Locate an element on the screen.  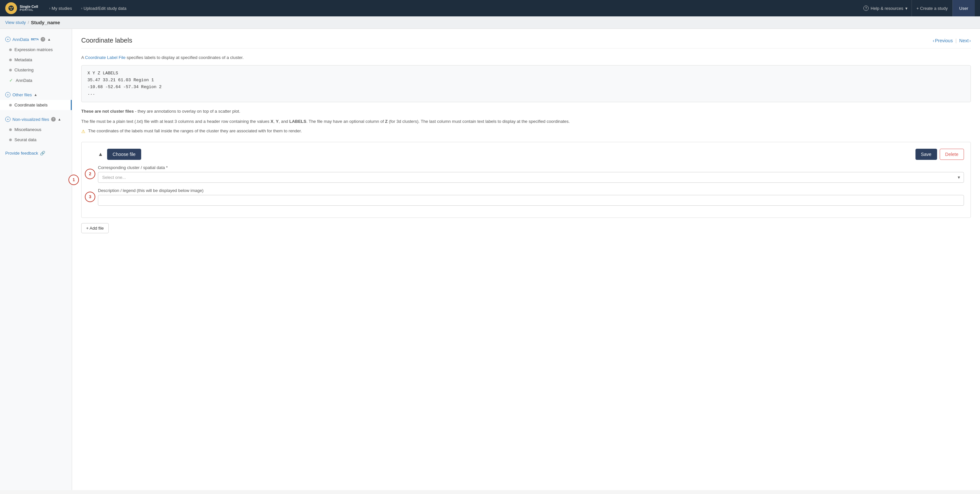
form-left-controls: ▲ Choose file is located at coordinates (119, 155).